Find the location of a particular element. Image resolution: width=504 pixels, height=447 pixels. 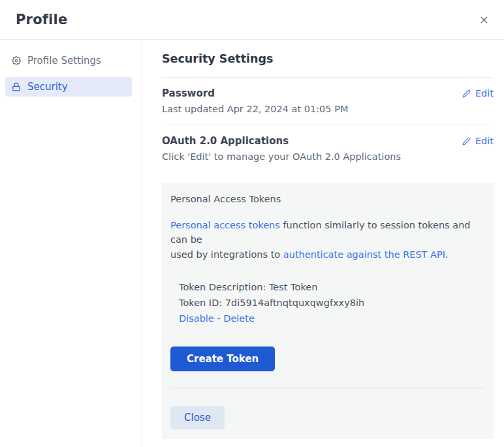

sidebar-item-profile-settings: Profile Settings is located at coordinates (69, 61).